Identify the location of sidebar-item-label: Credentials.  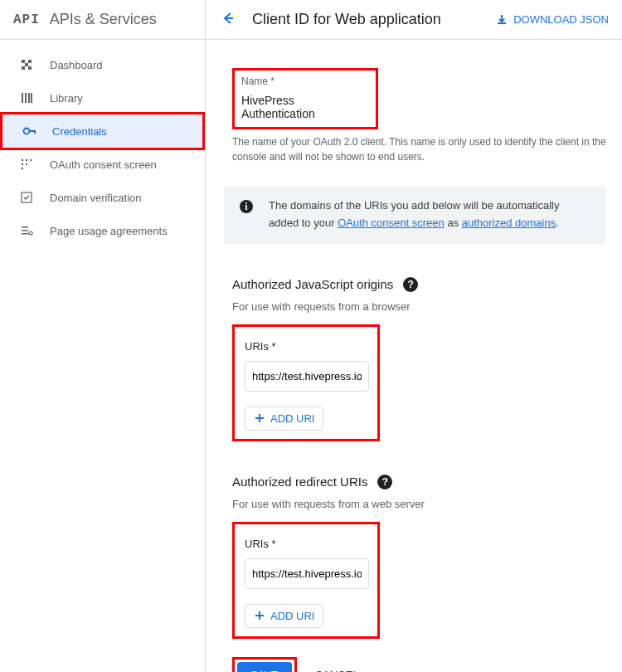
(80, 131).